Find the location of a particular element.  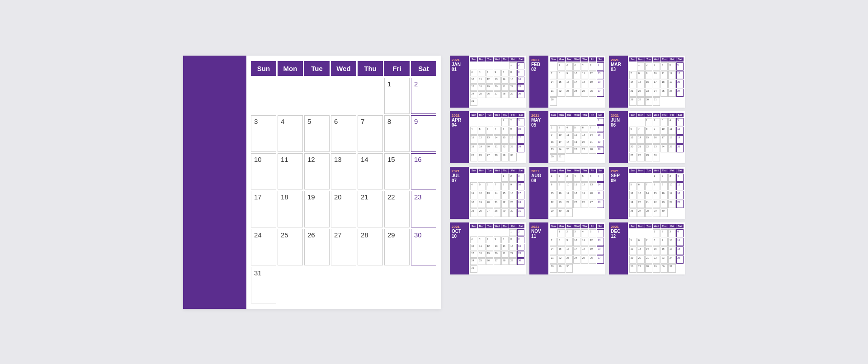

mini-day-cell: 16 is located at coordinates (553, 143).